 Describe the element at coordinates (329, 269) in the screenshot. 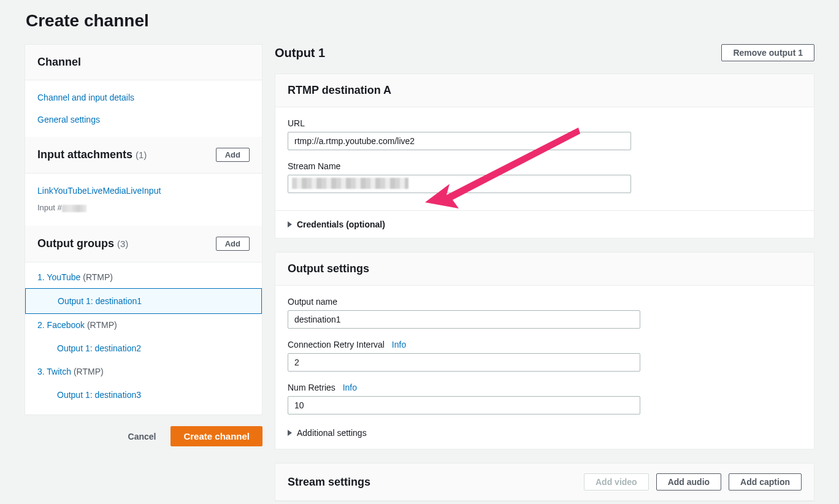

I see `output-settings-title: Output settings` at that location.